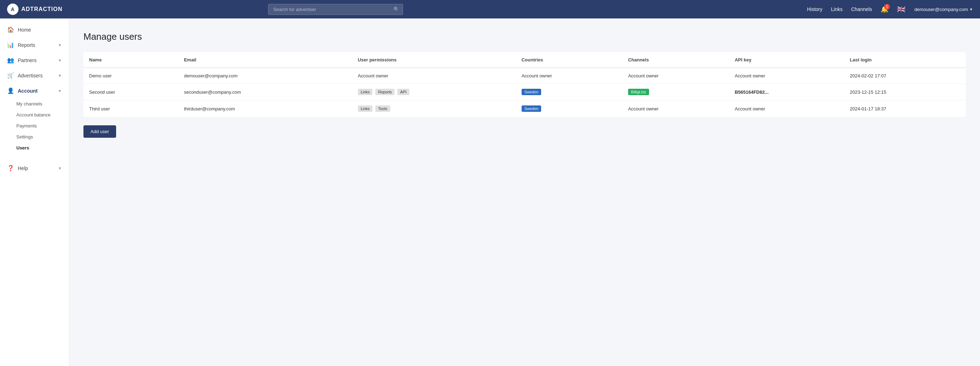 Image resolution: width=980 pixels, height=366 pixels. Describe the element at coordinates (490, 9) in the screenshot. I see `topnav: A ADTRACTION 🔍 History Links Channels 🔔 …` at that location.